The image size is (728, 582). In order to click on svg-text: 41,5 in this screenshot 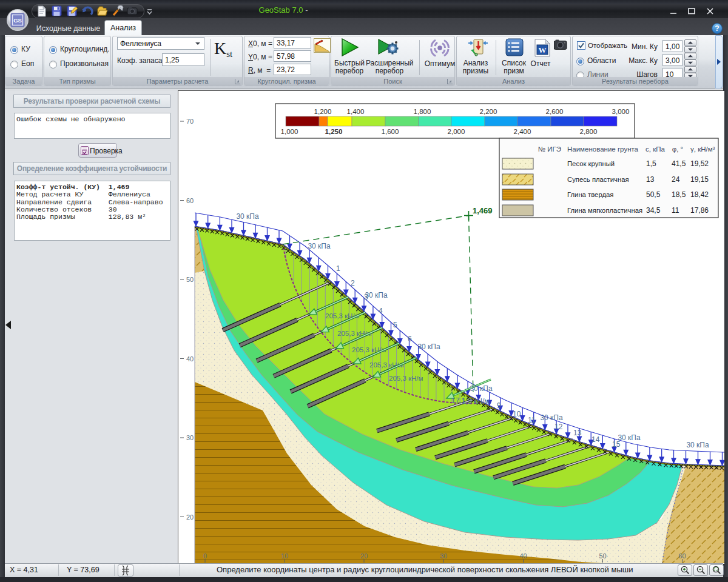, I will do `click(679, 164)`.